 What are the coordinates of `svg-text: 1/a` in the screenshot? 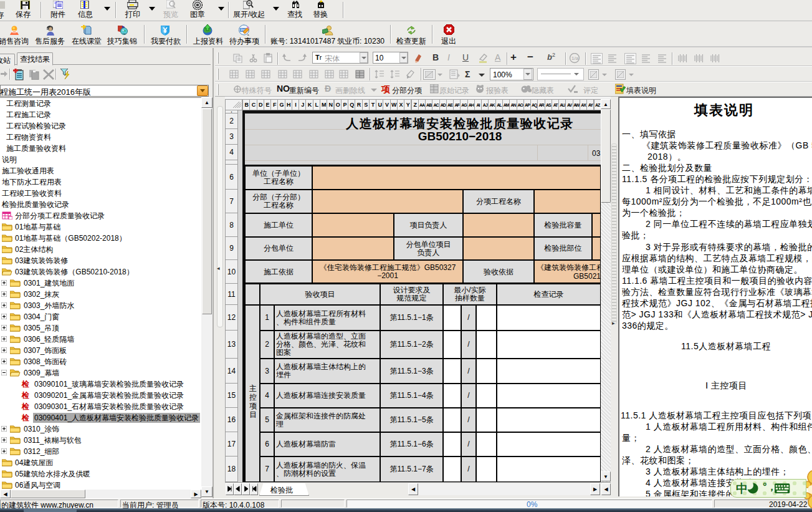 It's located at (575, 59).